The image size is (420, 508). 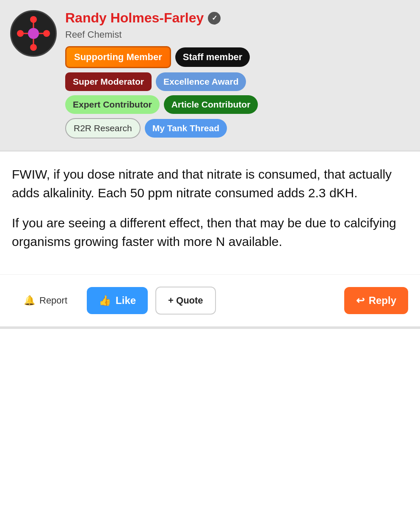 I want to click on badge-supporting-member: Supporting Member, so click(x=118, y=57).